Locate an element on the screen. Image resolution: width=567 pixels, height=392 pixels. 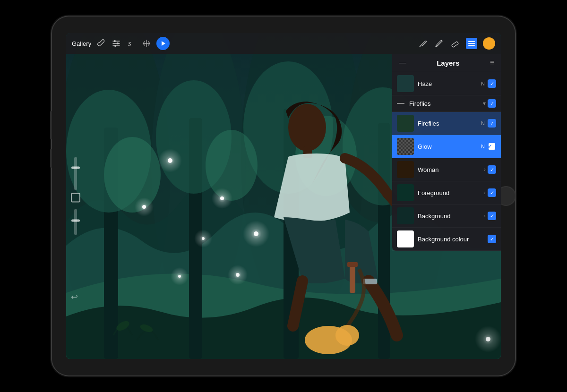
eraser-icon is located at coordinates (455, 43).